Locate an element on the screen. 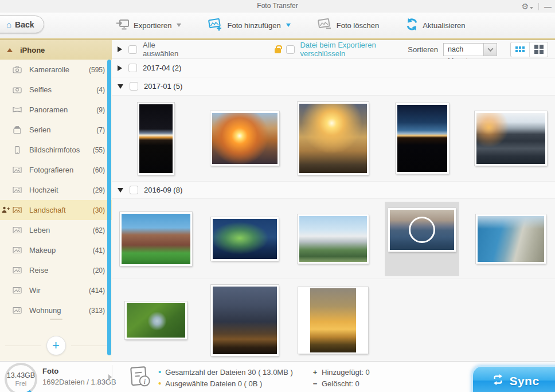 This screenshot has width=555, height=392. group-label: 2016-09 (8) is located at coordinates (163, 190).